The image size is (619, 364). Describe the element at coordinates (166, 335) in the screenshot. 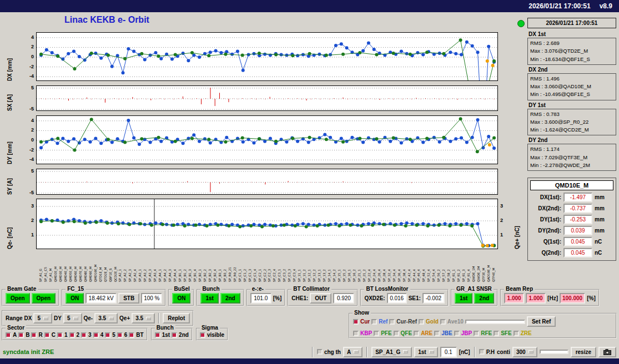

I see `bunch-1st-checkbox-label: 1st` at that location.